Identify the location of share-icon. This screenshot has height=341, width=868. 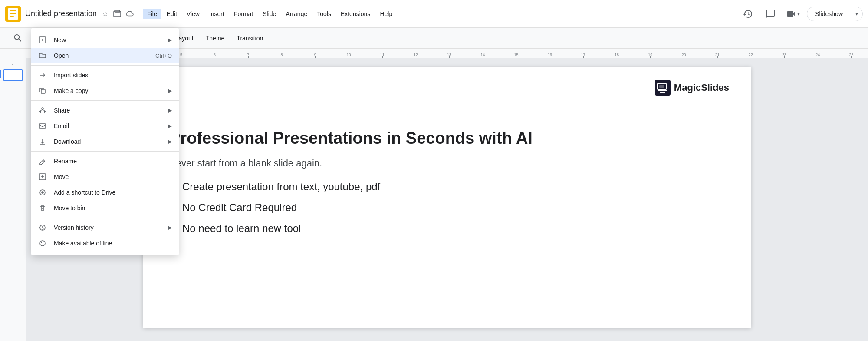
(43, 110).